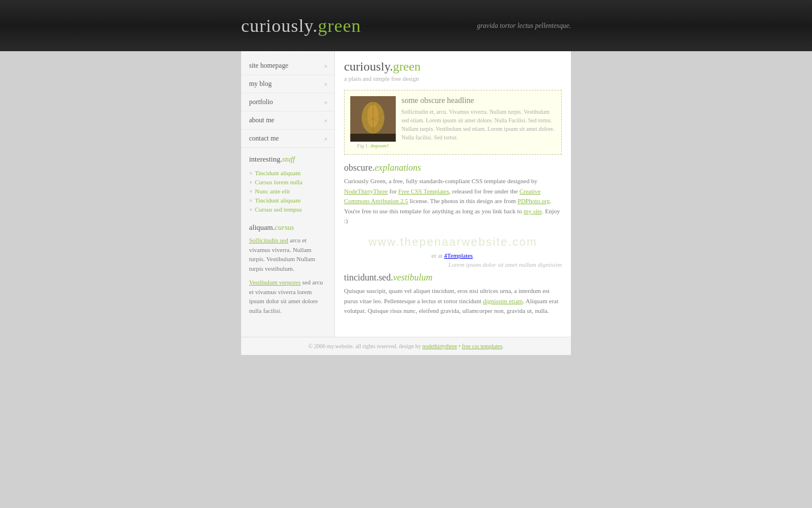  I want to click on aliquam-link-2: Vestibulum verpores, so click(275, 282).